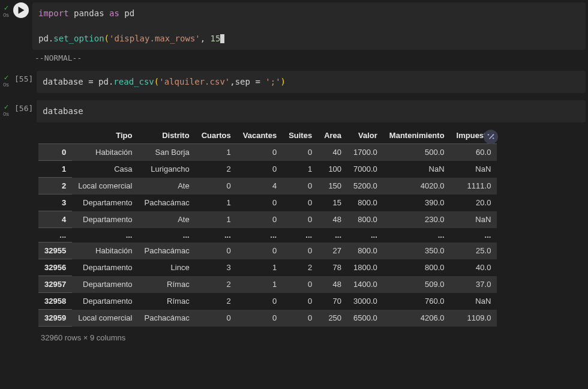 This screenshot has height=389, width=588. What do you see at coordinates (6, 78) in the screenshot?
I see `success-check-icon: ✓` at bounding box center [6, 78].